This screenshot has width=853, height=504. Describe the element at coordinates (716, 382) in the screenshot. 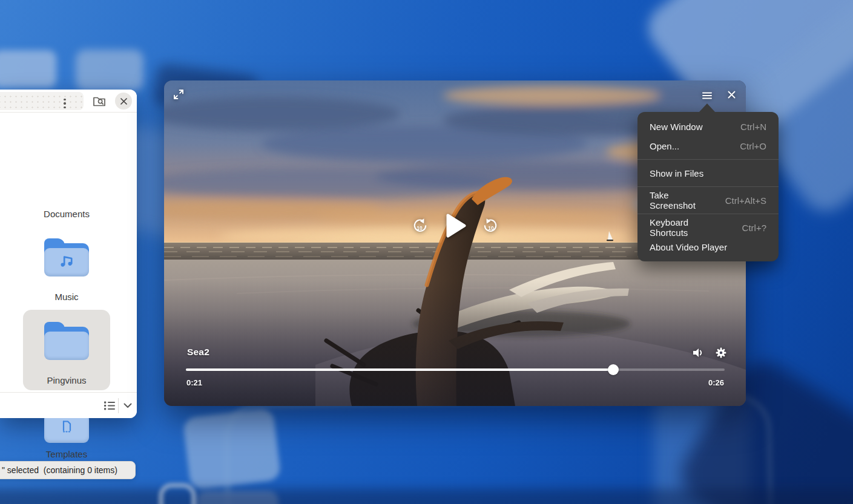

I see `total-duration: 0:26` at that location.